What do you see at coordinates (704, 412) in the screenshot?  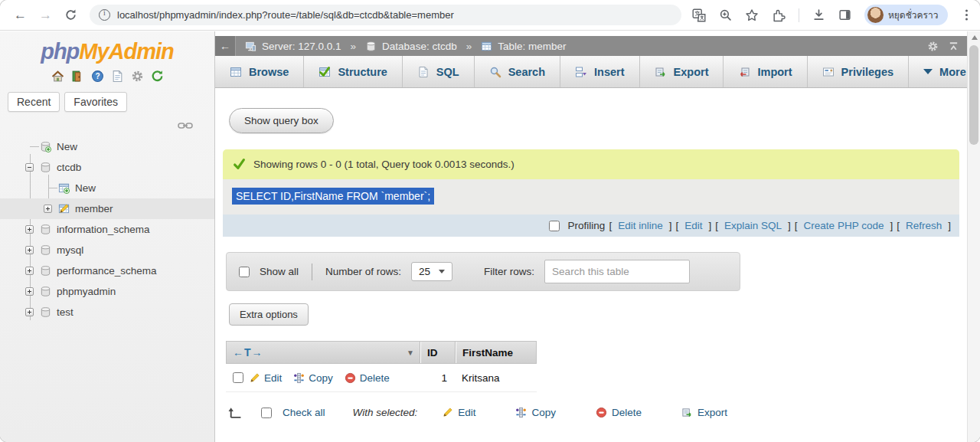 I see `selected-export-button: Export` at bounding box center [704, 412].